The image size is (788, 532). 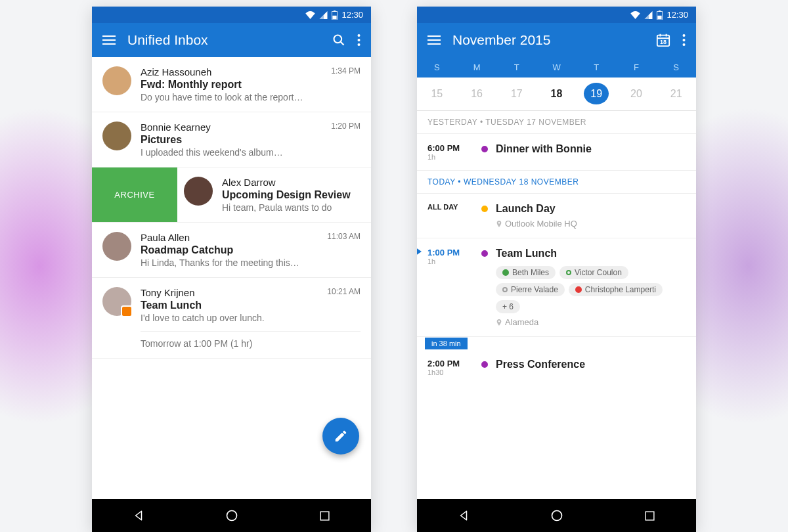 I want to click on subject: Team Lunch, so click(x=251, y=305).